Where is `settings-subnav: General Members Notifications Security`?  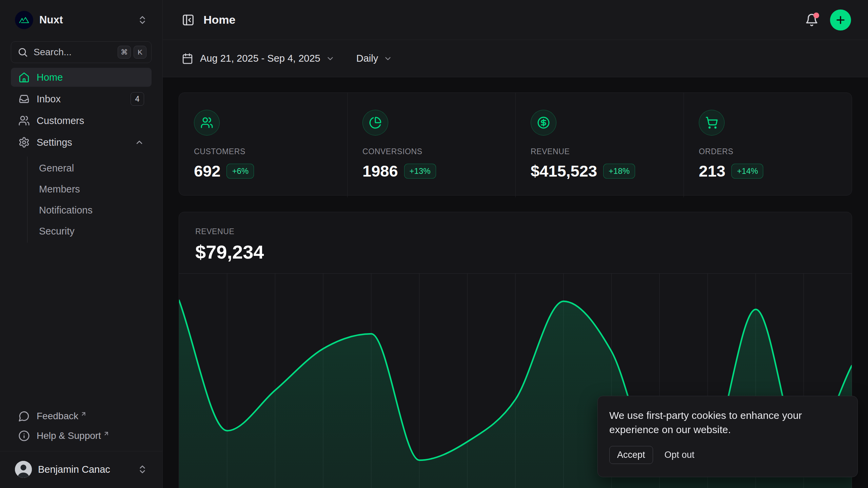 settings-subnav: General Members Notifications Security is located at coordinates (90, 200).